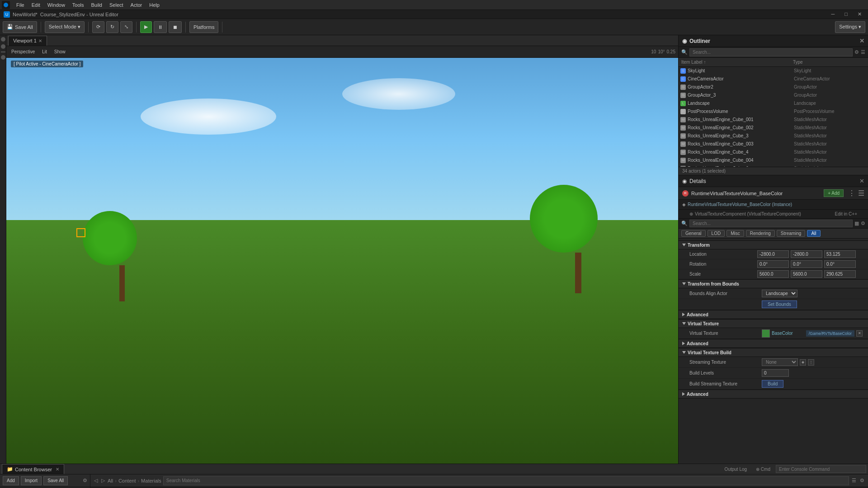 The width and height of the screenshot is (868, 488). I want to click on transform-btn: ⟳, so click(99, 27).